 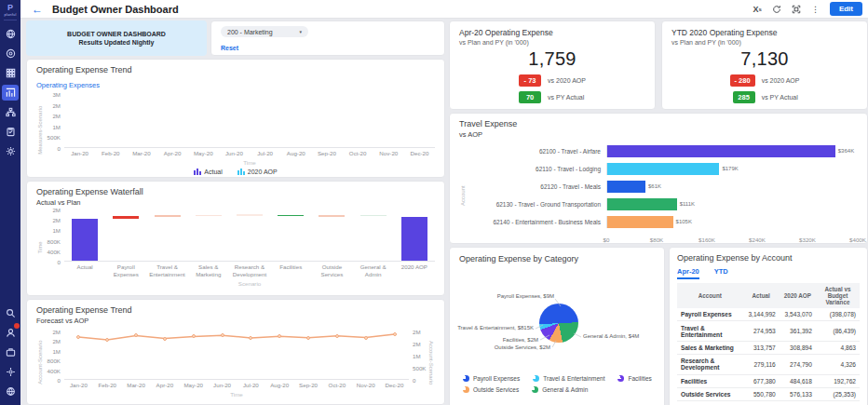 What do you see at coordinates (463, 196) in the screenshot?
I see `y-axis-label: Account` at bounding box center [463, 196].